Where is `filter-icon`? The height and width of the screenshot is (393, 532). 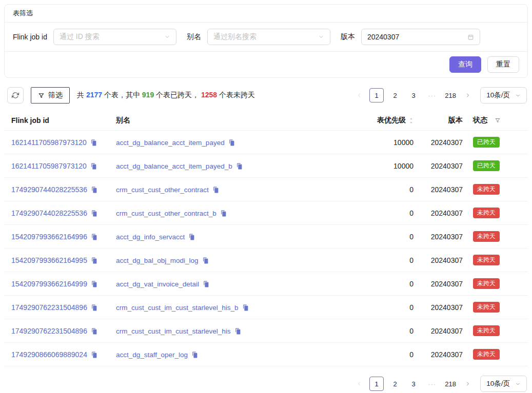 filter-icon is located at coordinates (41, 95).